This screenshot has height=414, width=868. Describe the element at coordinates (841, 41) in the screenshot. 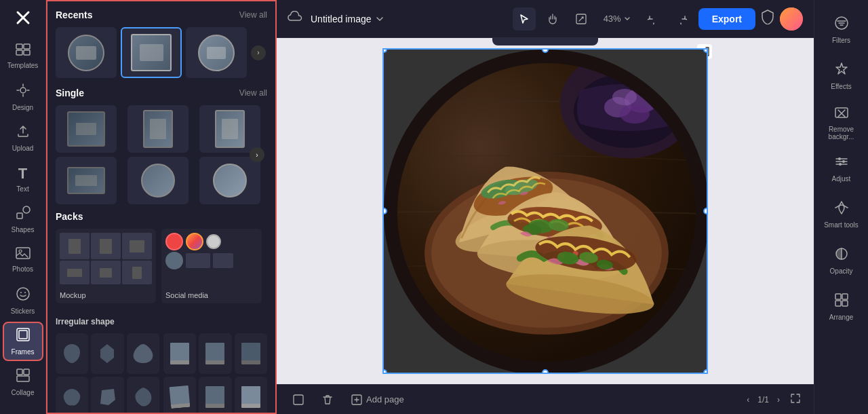

I see `filters-label: Filters` at that location.